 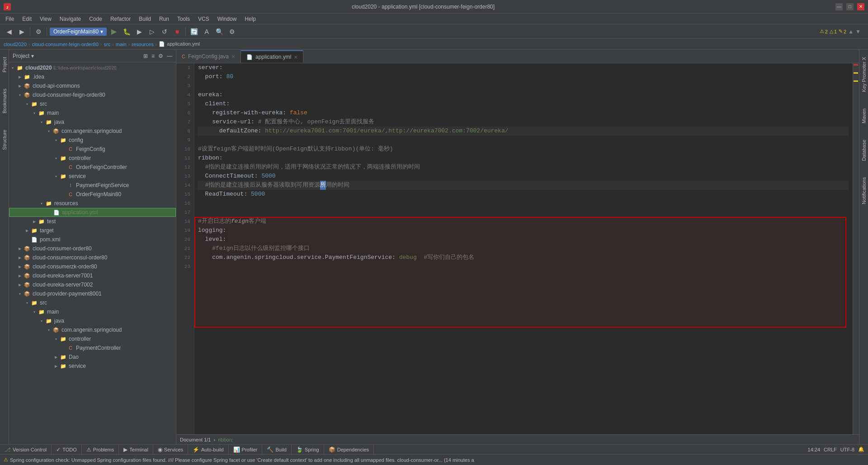 What do you see at coordinates (227, 19) in the screenshot?
I see `menu-window: Window` at bounding box center [227, 19].